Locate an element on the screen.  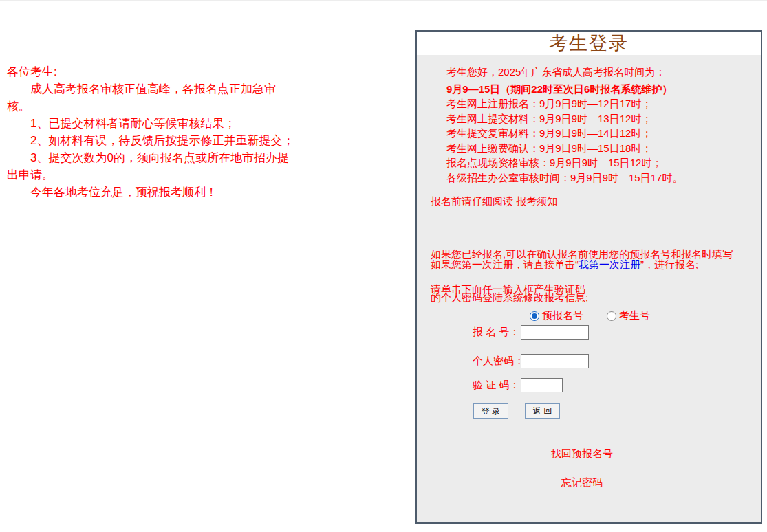
read-notice-text: 报名前请仔细阅读 is located at coordinates (473, 201).